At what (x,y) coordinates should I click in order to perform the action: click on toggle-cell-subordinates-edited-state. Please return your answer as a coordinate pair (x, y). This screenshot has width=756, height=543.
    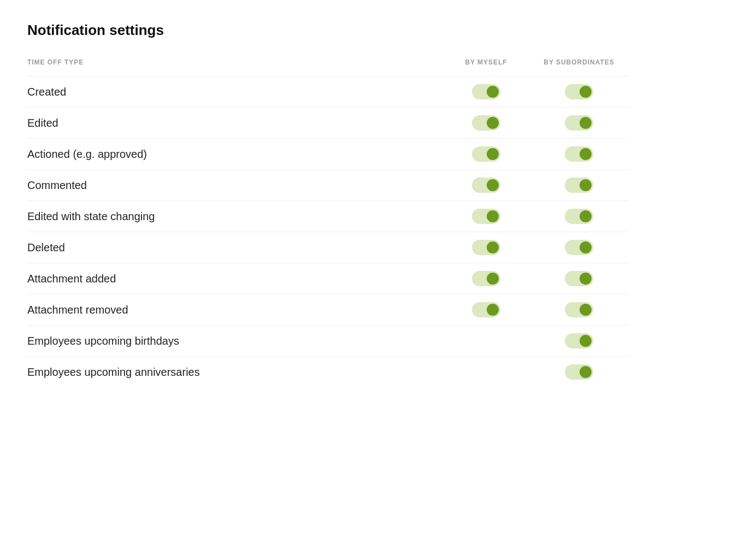
    Looking at the image, I should click on (579, 216).